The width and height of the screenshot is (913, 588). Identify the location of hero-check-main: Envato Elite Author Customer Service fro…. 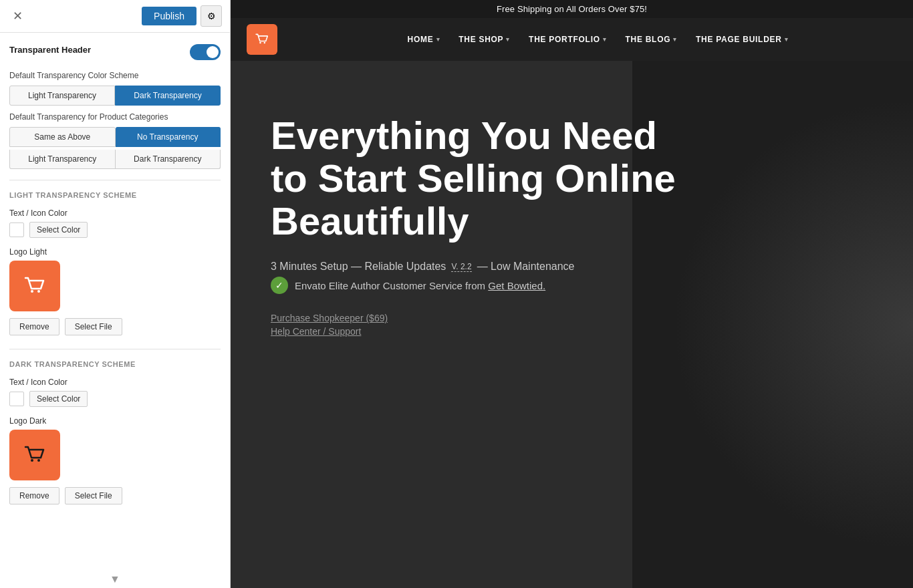
(390, 286).